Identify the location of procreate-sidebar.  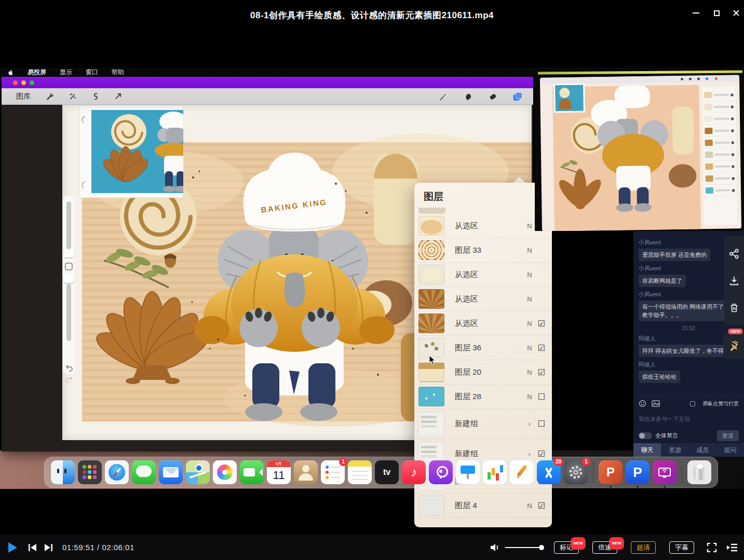
(69, 284).